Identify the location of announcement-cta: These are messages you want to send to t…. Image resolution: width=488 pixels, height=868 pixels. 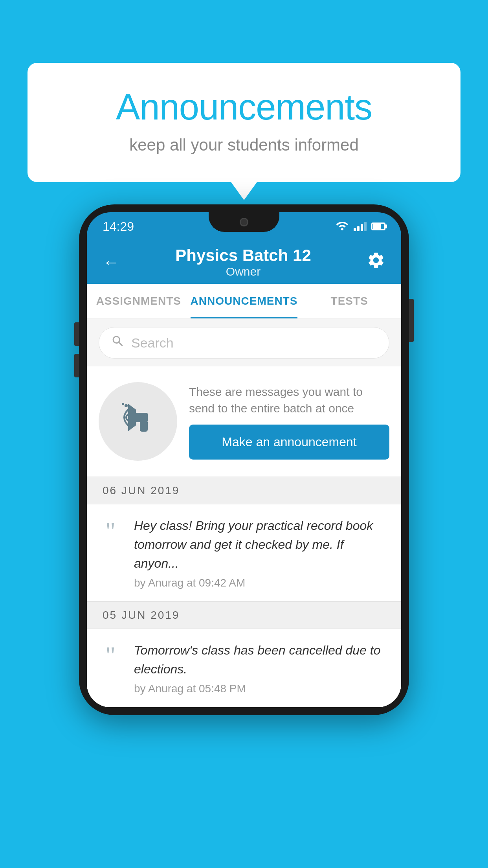
(244, 421).